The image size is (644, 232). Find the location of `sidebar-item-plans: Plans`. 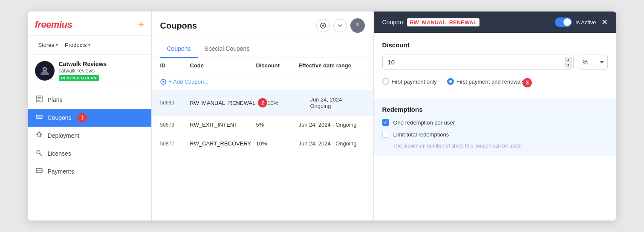

sidebar-item-plans: Plans is located at coordinates (90, 100).